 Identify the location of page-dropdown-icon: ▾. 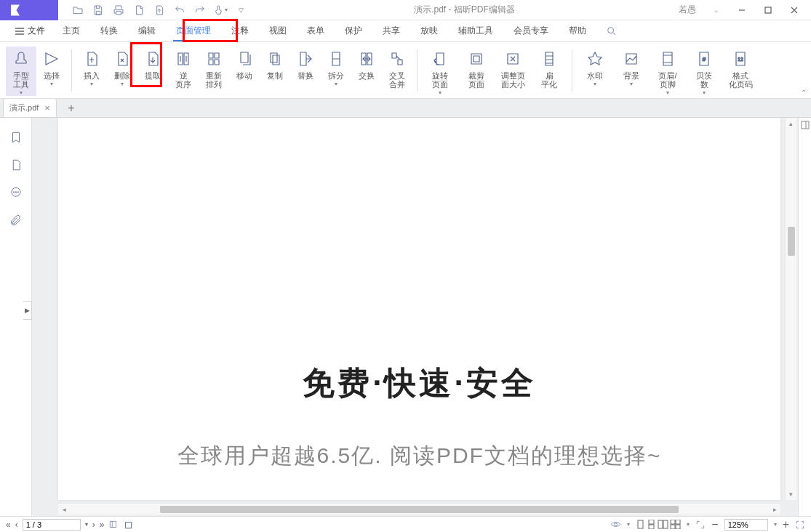
(87, 525).